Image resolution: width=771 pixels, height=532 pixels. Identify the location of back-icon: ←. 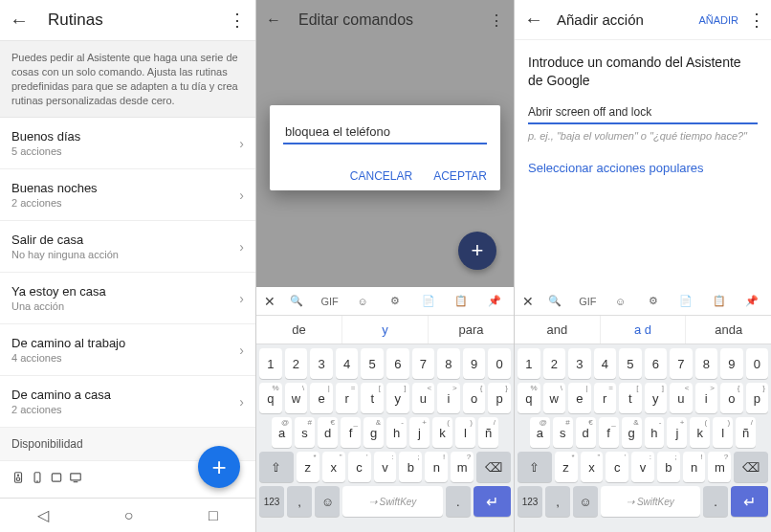
(534, 19).